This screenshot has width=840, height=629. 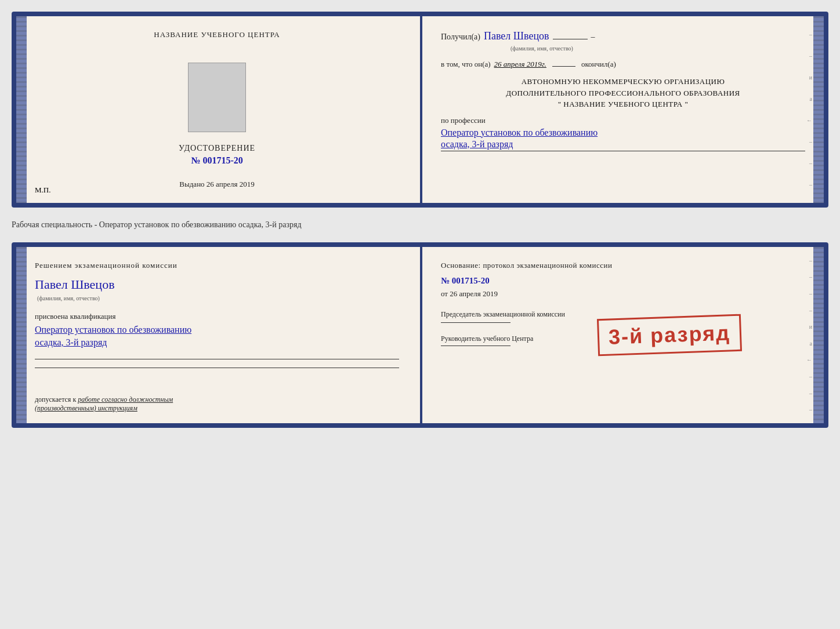 I want to click on prisvoena-label: присвоена квалификация, so click(x=75, y=317).